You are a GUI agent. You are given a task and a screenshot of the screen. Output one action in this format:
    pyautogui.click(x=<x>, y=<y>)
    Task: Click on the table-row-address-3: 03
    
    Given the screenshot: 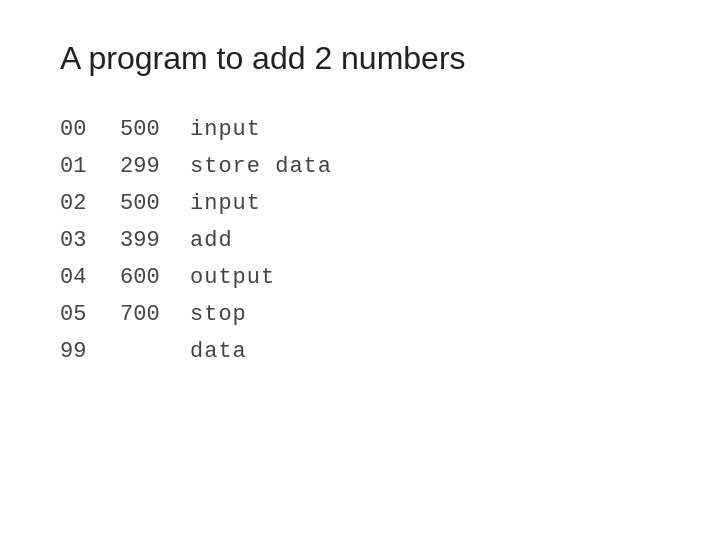 What is the action you would take?
    pyautogui.click(x=90, y=240)
    